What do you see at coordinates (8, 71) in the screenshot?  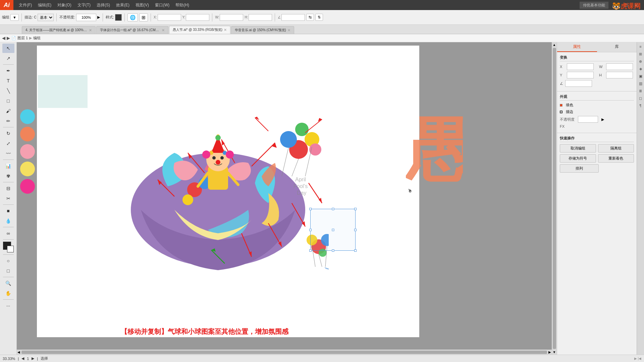 I see `pen-tool: ✒` at bounding box center [8, 71].